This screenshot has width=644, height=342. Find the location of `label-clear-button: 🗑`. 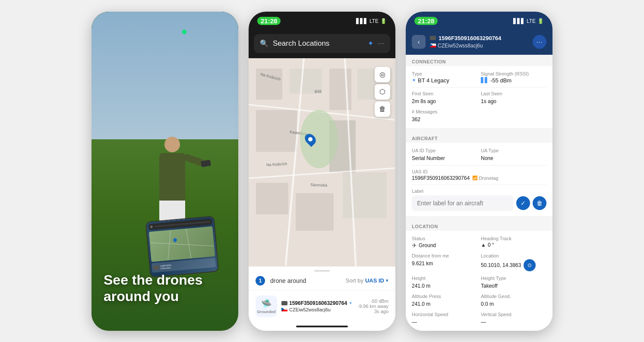

label-clear-button: 🗑 is located at coordinates (540, 203).